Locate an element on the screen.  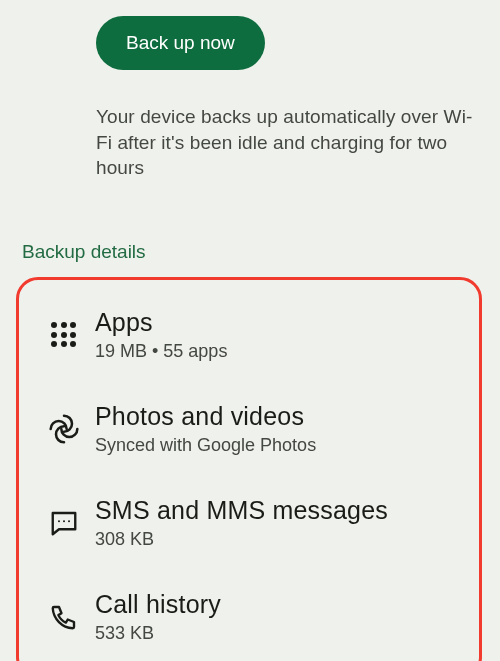
backup-item-title: Apps is located at coordinates (280, 322).